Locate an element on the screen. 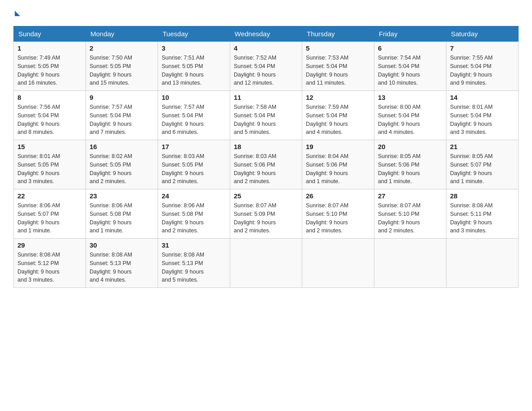 This screenshot has width=532, height=411. day-info: Sunrise: 7:55 AMSunset: 5:04 PMDaylight:… is located at coordinates (471, 70).